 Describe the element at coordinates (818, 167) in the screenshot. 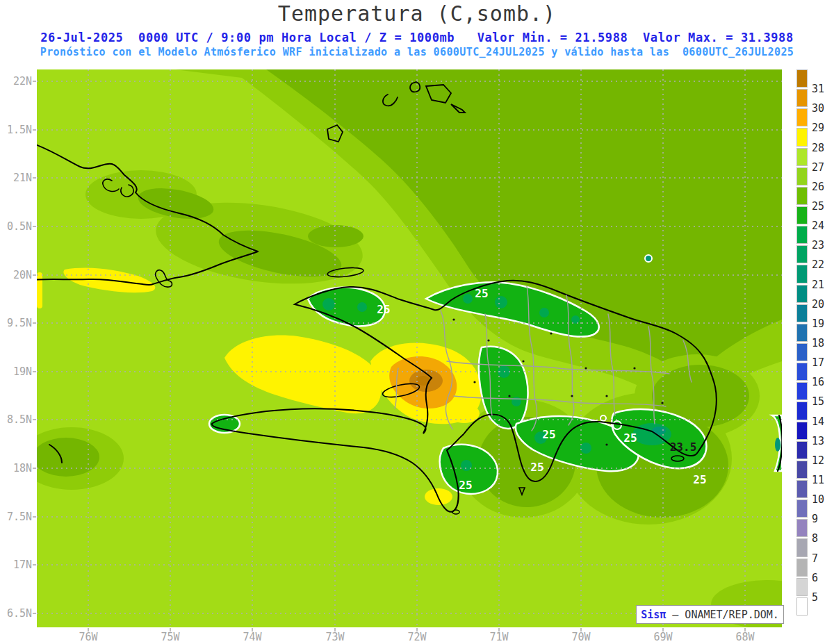

I see `colorbar-tick-label: 27` at that location.